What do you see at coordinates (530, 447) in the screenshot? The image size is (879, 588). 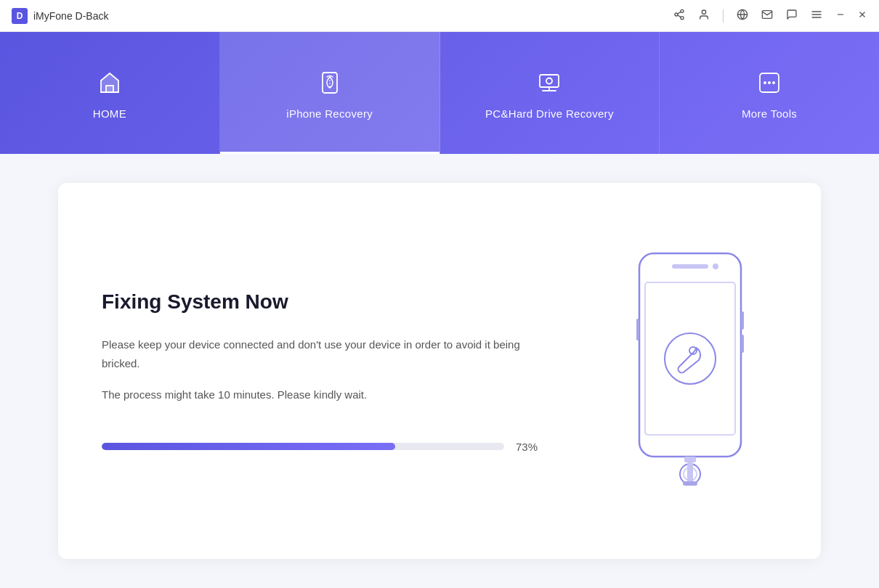 I see `progress-percent: 73%` at bounding box center [530, 447].